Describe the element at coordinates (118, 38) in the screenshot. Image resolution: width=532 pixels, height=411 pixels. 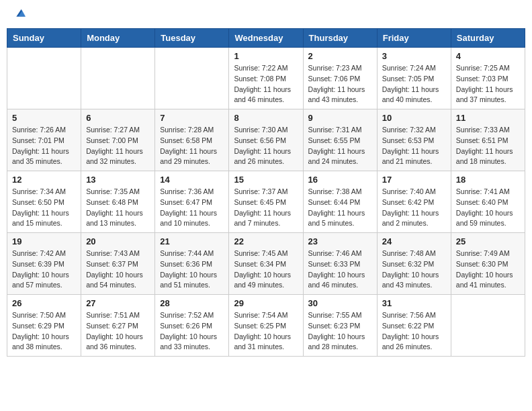
I see `weekday-header-monday: Monday` at that location.